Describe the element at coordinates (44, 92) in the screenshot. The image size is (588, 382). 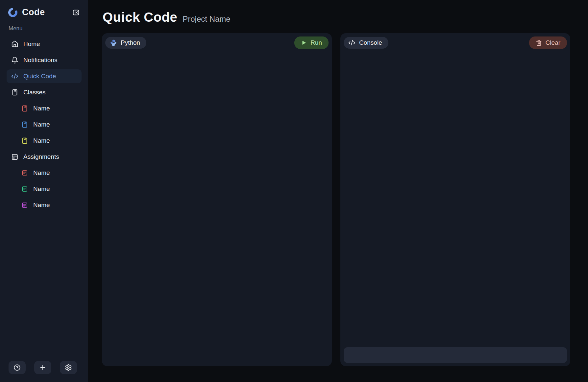
I see `sidebar-item-classes: Classes` at that location.